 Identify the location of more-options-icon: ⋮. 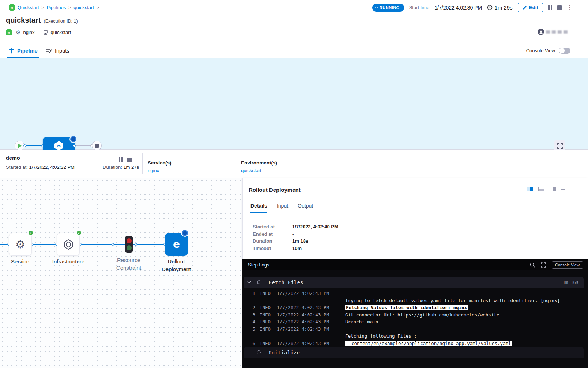
(570, 8).